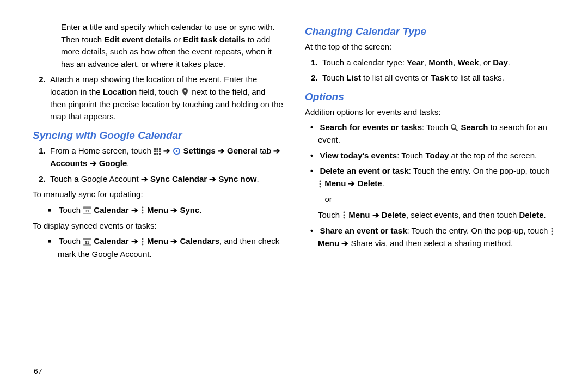 This screenshot has height=392, width=588. What do you see at coordinates (437, 156) in the screenshot?
I see `bold-text: Today` at bounding box center [437, 156].